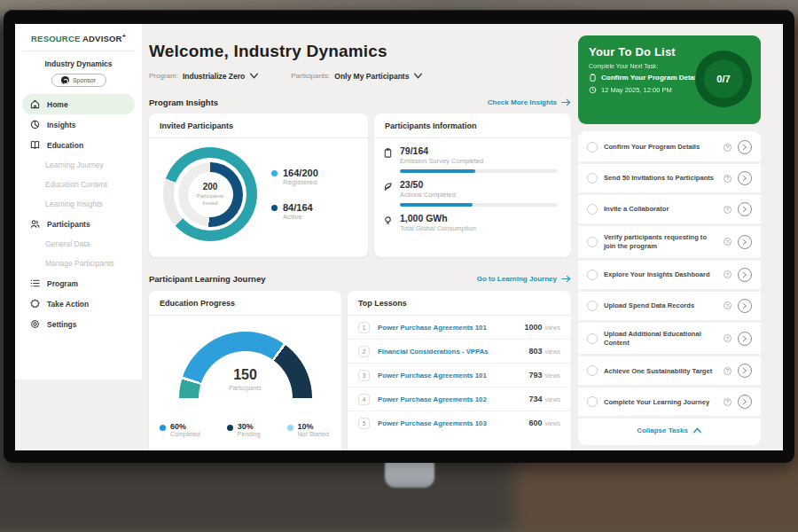  What do you see at coordinates (66, 145) in the screenshot?
I see `sidebar-item-label: Education` at bounding box center [66, 145].